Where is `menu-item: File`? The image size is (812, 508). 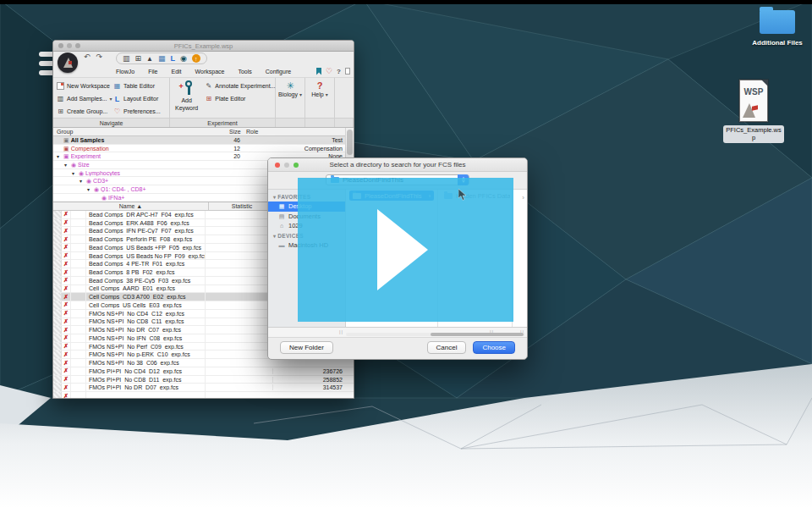
menu-item: File is located at coordinates (152, 71).